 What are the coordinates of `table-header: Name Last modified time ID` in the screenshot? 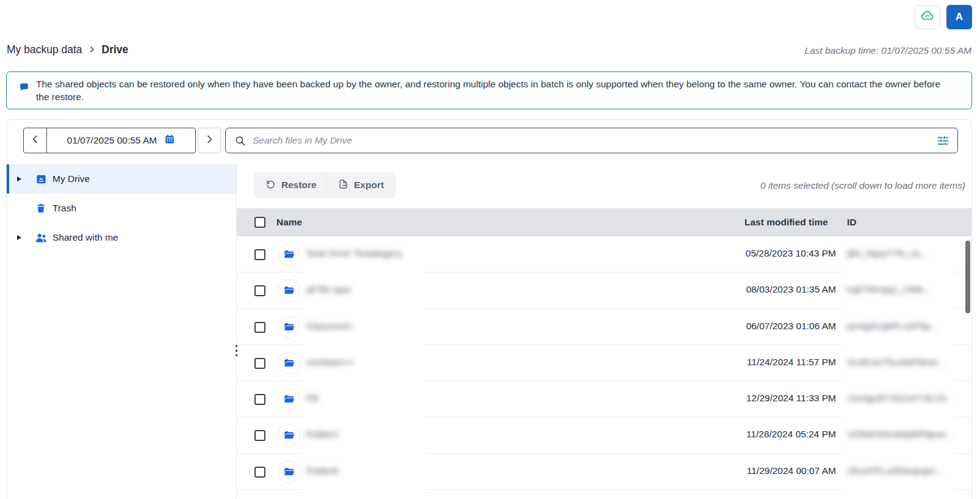 It's located at (604, 222).